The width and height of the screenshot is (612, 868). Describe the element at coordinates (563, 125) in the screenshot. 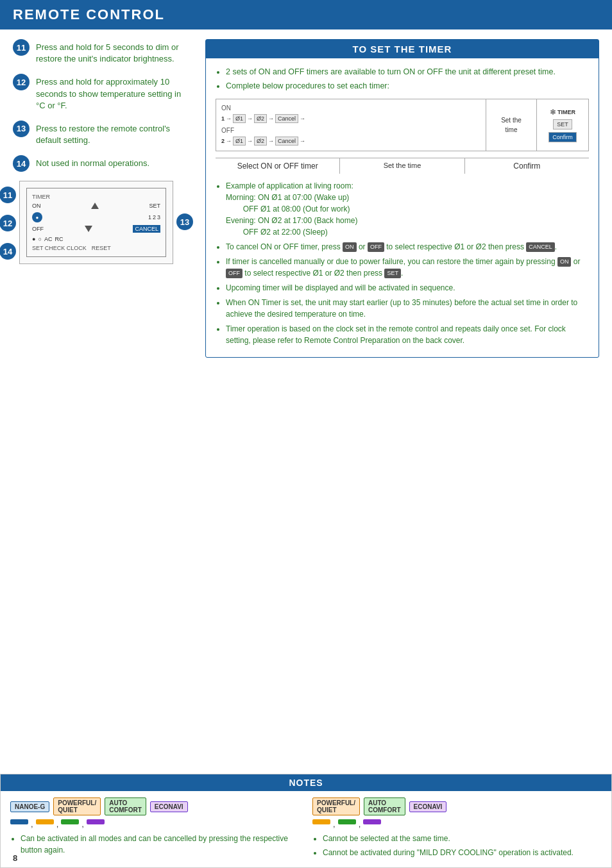

I see `right-icons: ❄ TIMER SET Confirm` at that location.